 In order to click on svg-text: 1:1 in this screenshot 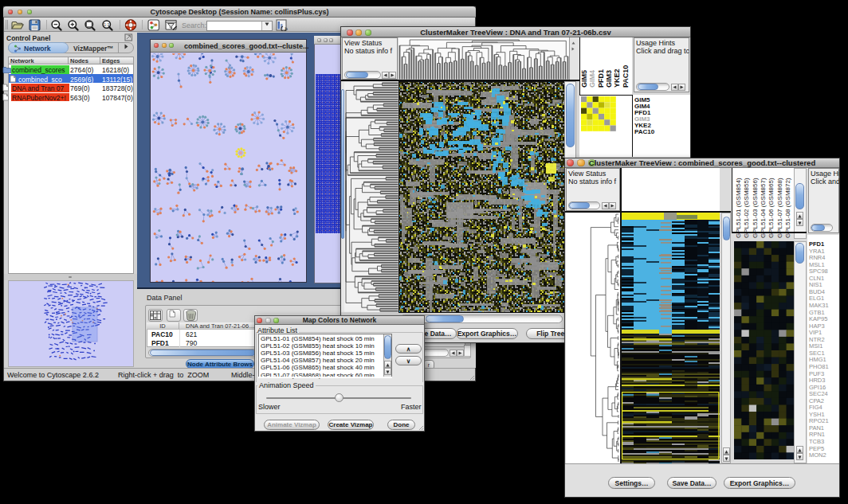, I will do `click(107, 25)`.